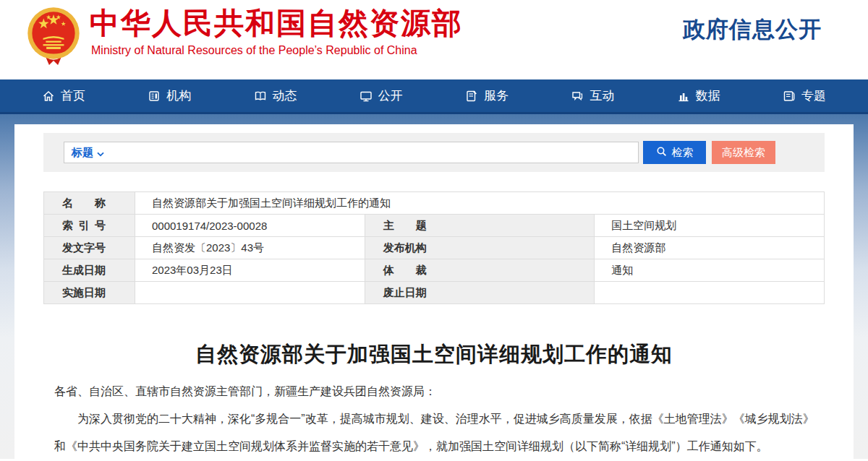 Image resolution: width=868 pixels, height=461 pixels. What do you see at coordinates (662, 153) in the screenshot?
I see `search-icon` at bounding box center [662, 153].